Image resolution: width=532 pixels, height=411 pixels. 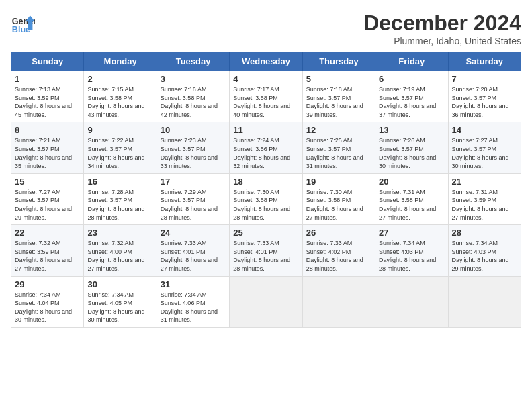 I want to click on calendar-week-row: 8Sunrise: 7:21 AMSunset: 3:57 PMDaylight…, so click(x=266, y=148).